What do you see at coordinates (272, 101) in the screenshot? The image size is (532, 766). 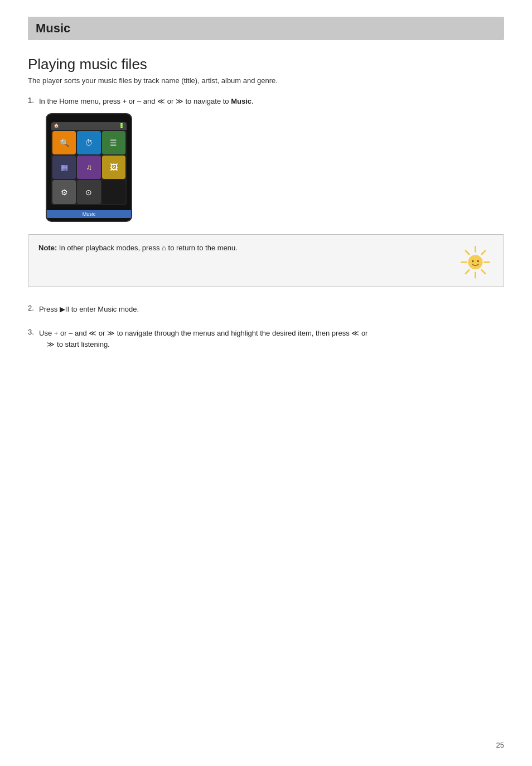 I see `step-1-text: In the Home menu, press + or – and ≪ or …` at bounding box center [272, 101].